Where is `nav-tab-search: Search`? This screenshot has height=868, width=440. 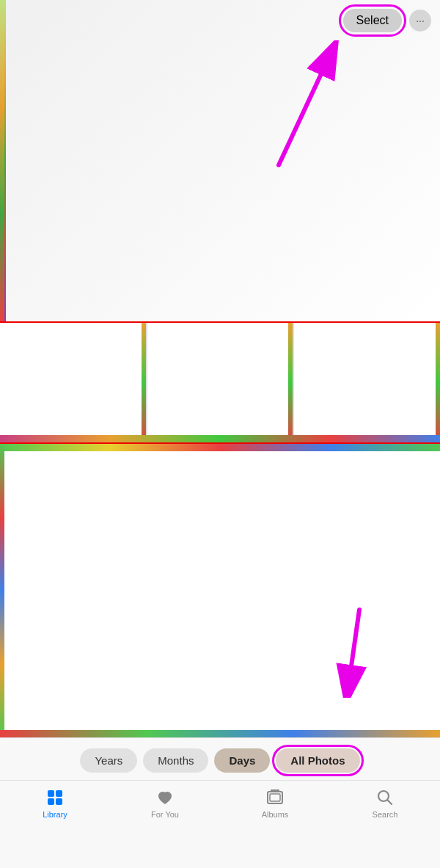 nav-tab-search: Search is located at coordinates (385, 803).